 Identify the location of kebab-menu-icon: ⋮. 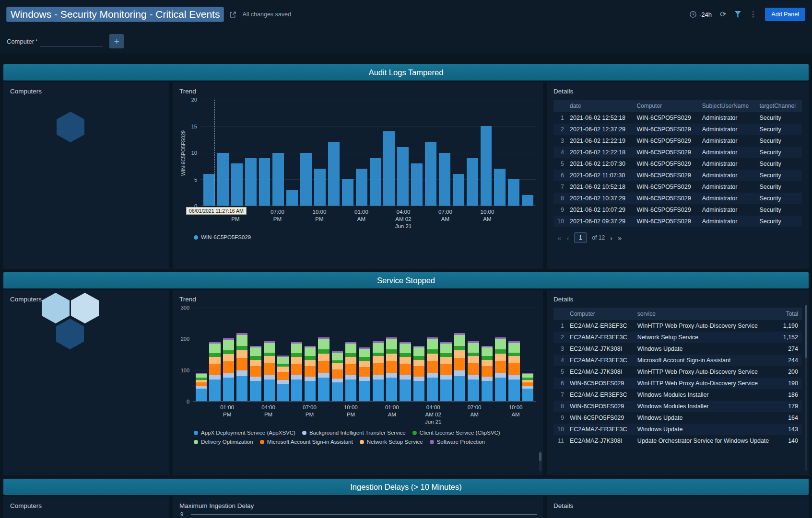
(753, 14).